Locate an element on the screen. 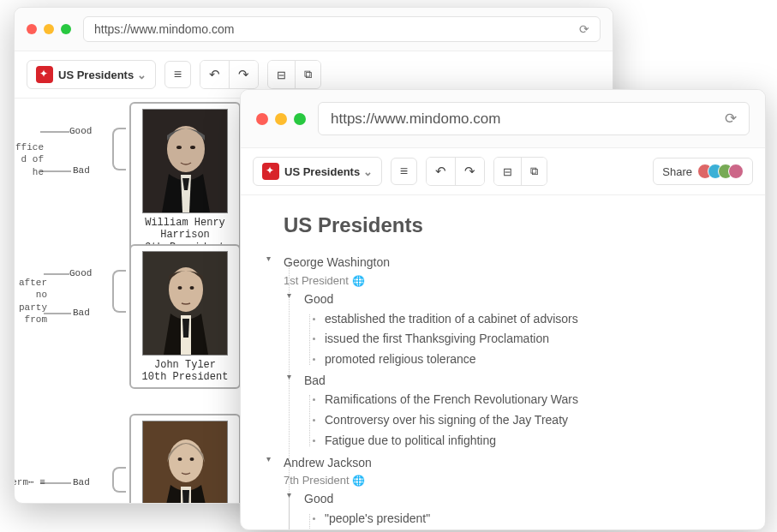 The width and height of the screenshot is (777, 532). share-button: Share is located at coordinates (702, 171).